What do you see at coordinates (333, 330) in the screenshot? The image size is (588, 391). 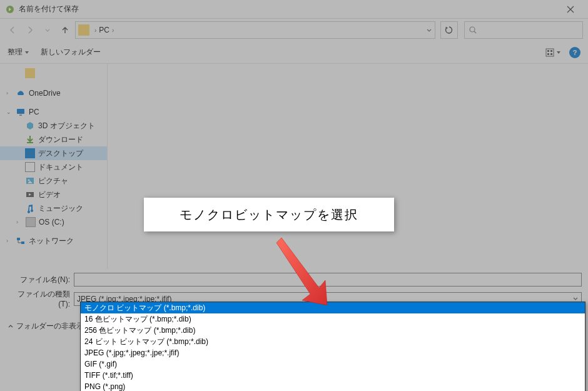 I see `dropdown-option: 256 色ビットマップ (*.bmp;*.dib)` at bounding box center [333, 330].